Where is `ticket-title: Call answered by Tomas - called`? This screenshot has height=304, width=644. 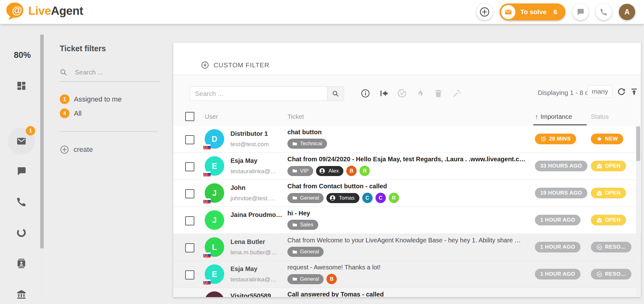
ticket-title: Call answered by Tomas - called is located at coordinates (409, 294).